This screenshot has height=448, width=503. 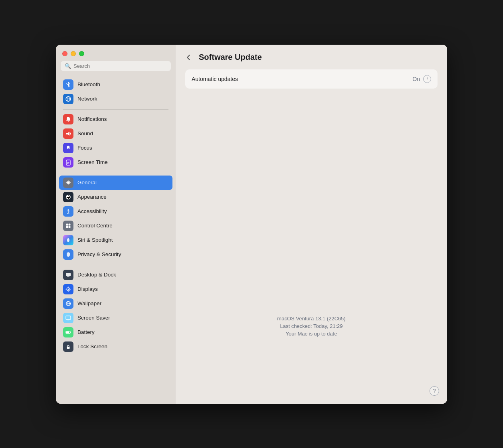 What do you see at coordinates (311, 334) in the screenshot?
I see `up-to-date-message: Your Mac is up to date` at bounding box center [311, 334].